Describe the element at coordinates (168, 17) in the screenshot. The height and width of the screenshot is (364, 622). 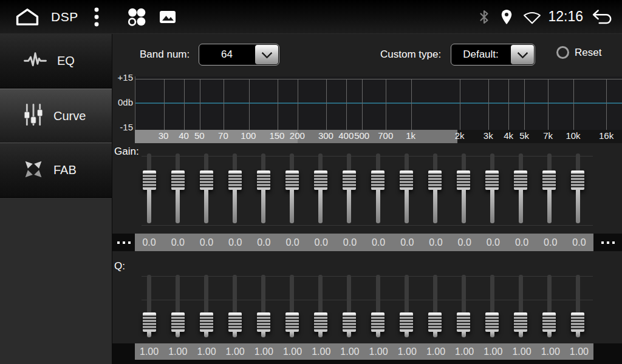
I see `gallery-icon` at that location.